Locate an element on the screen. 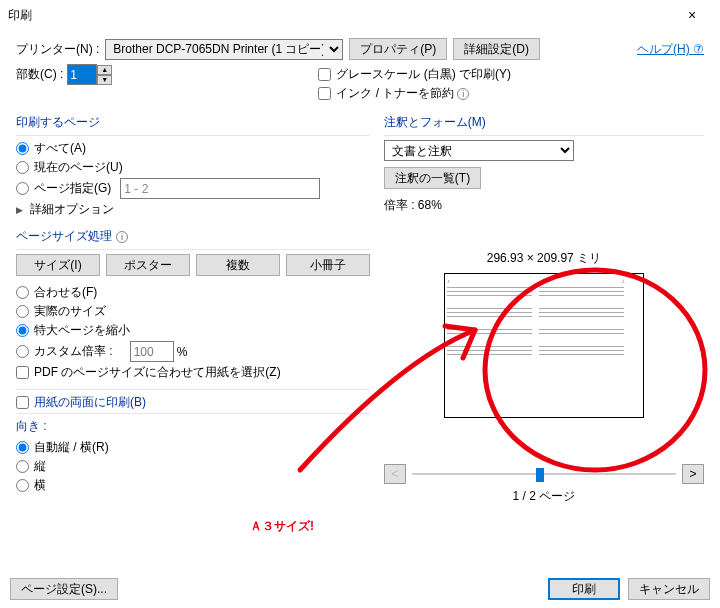  section-comments: 注釈とフォーム(M) is located at coordinates (435, 122).